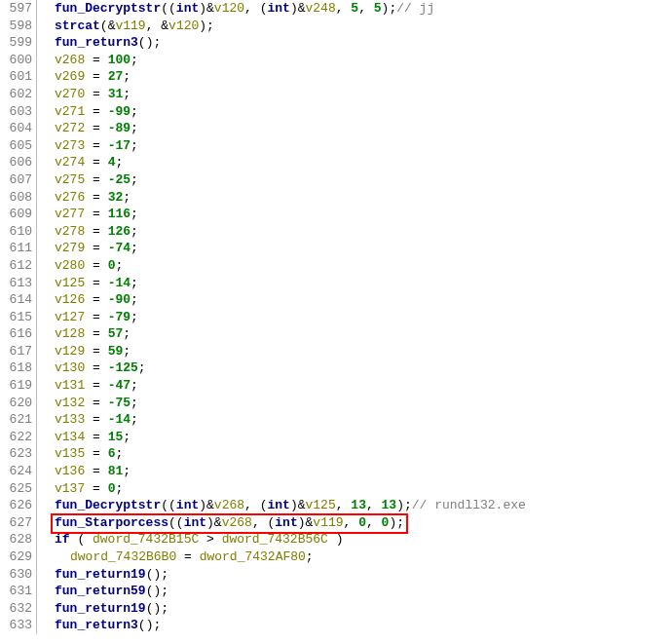 This screenshot has height=643, width=672. What do you see at coordinates (70, 489) in the screenshot?
I see `token-var: v137` at bounding box center [70, 489].